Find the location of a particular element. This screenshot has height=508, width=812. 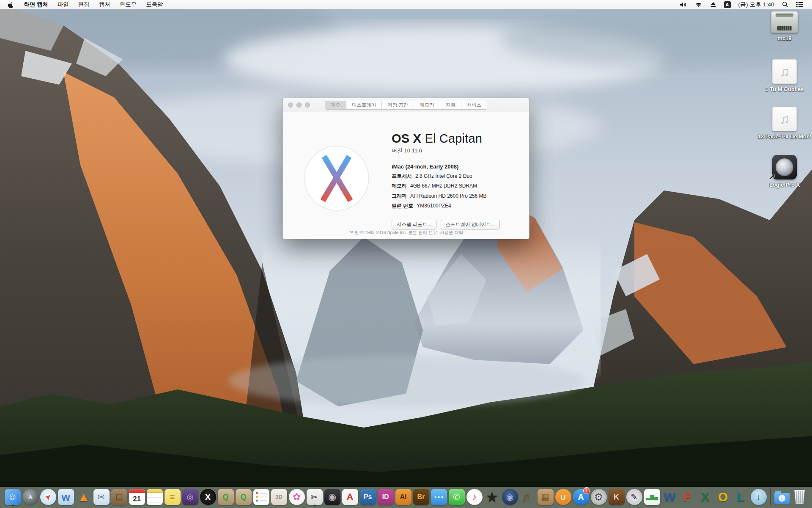

dock-item-word: W is located at coordinates (670, 497).